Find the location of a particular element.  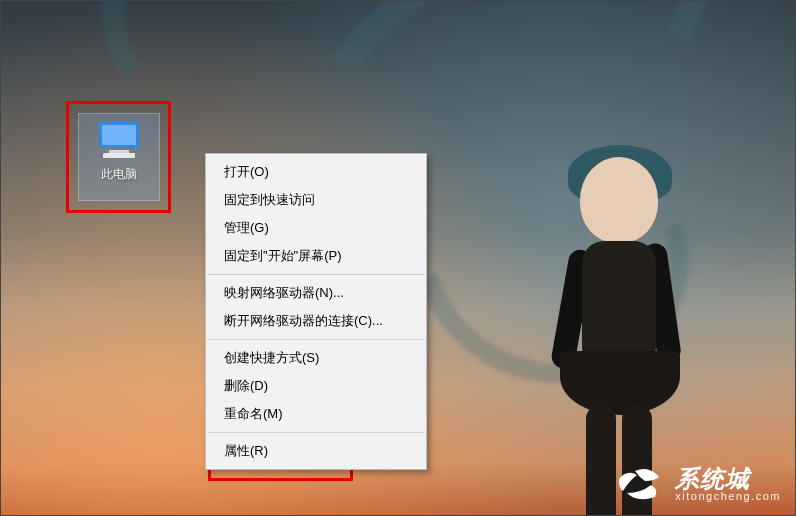

watermark-title: 系统城 is located at coordinates (728, 478).